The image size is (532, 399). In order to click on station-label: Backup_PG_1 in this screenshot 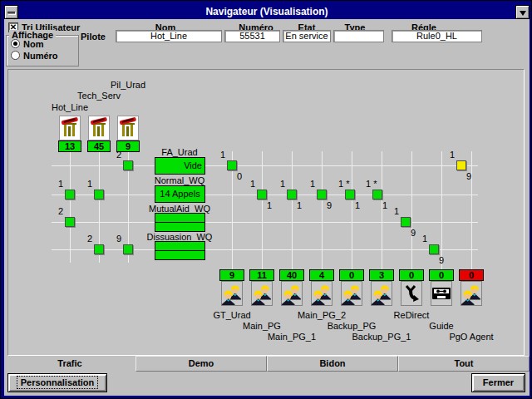, I will do `click(382, 337)`.